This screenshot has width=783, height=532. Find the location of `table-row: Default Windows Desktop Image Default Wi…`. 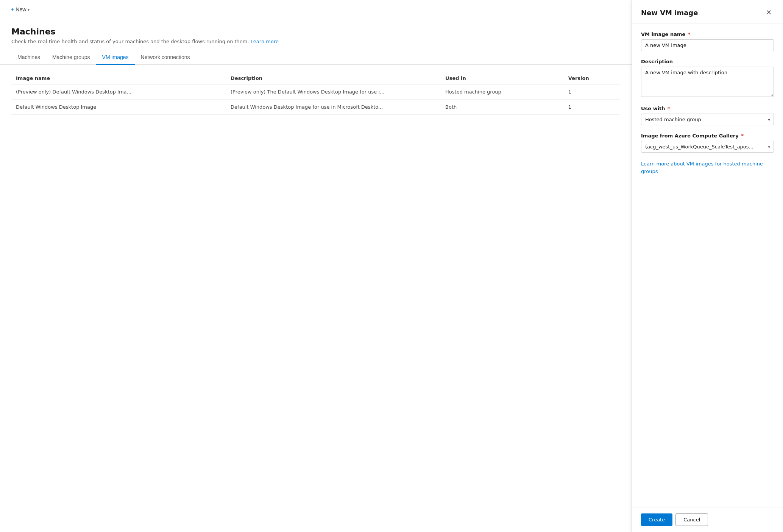

table-row: Default Windows Desktop Image Default Wi… is located at coordinates (316, 107).